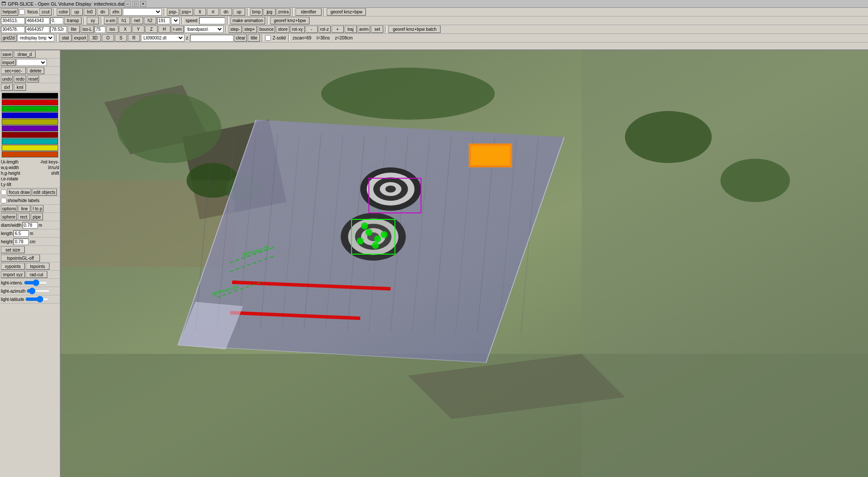 The image size is (868, 477). What do you see at coordinates (325, 29) in the screenshot?
I see `rot-z-button: rot-z` at bounding box center [325, 29].